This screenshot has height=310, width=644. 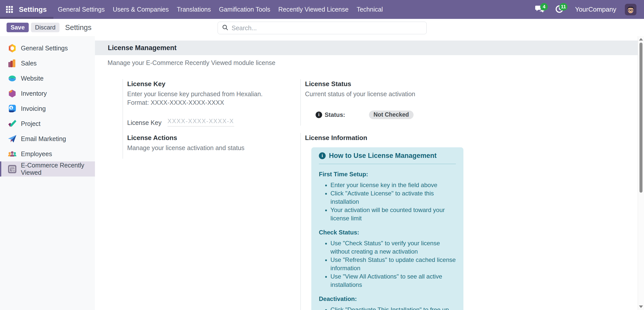 I want to click on messages-badge: 4, so click(x=544, y=7).